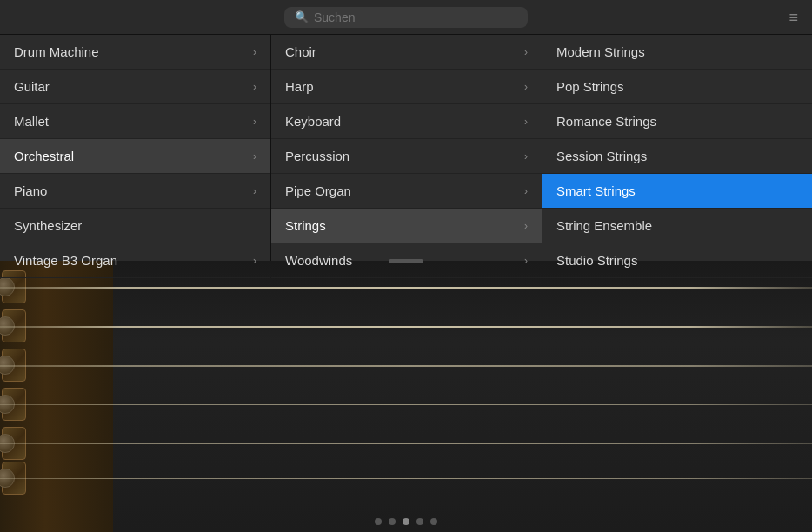 Image resolution: width=812 pixels, height=532 pixels. Describe the element at coordinates (406, 522) in the screenshot. I see `bottom-dots` at that location.